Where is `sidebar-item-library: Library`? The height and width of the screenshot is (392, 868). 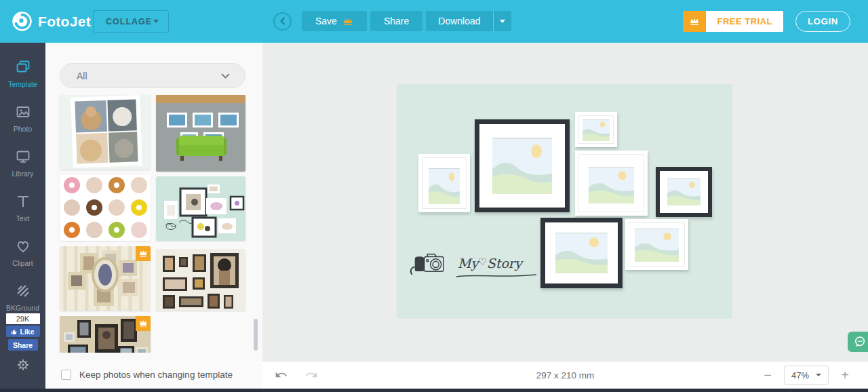 sidebar-item-library: Library is located at coordinates (23, 163).